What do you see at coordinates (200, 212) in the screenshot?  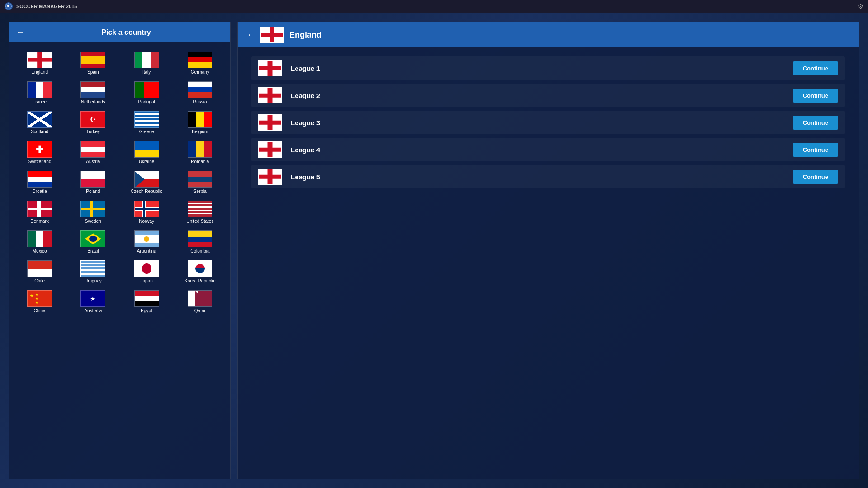 I see `country-item-united-states: United States` at bounding box center [200, 212].